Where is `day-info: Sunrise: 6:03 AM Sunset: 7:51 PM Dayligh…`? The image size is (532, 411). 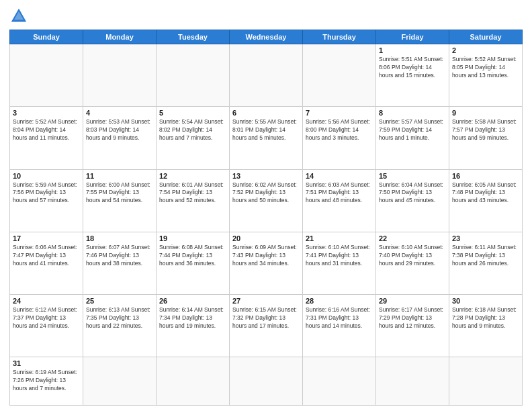
day-info: Sunrise: 6:03 AM Sunset: 7:51 PM Dayligh… is located at coordinates (339, 193).